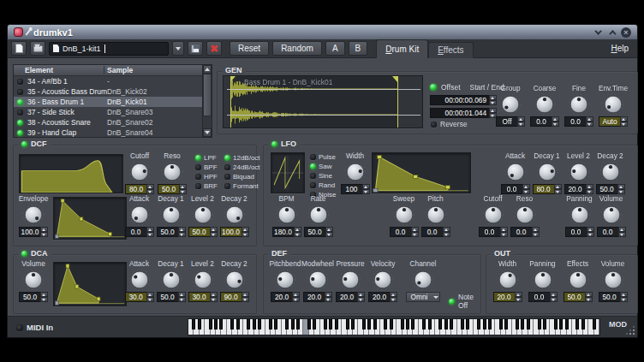  What do you see at coordinates (463, 113) in the screenshot?
I see `offset-end-field: 00:00:01.044` at bounding box center [463, 113].